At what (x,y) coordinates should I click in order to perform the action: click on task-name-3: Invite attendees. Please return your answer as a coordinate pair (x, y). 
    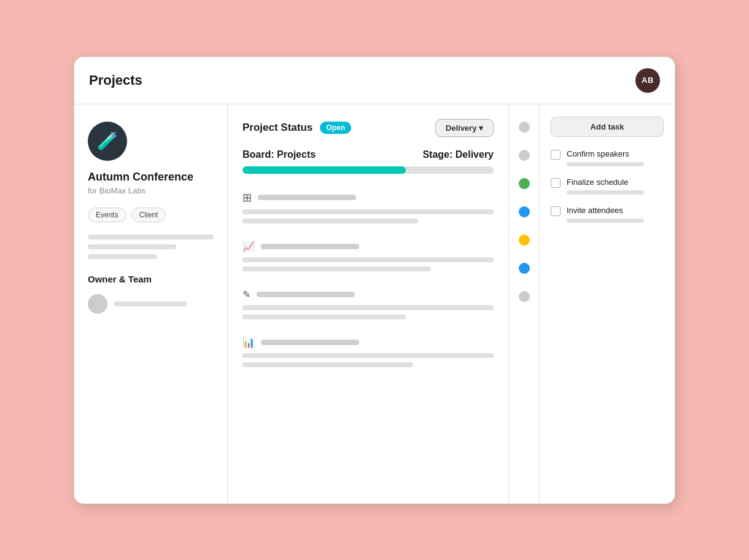
    Looking at the image, I should click on (615, 210).